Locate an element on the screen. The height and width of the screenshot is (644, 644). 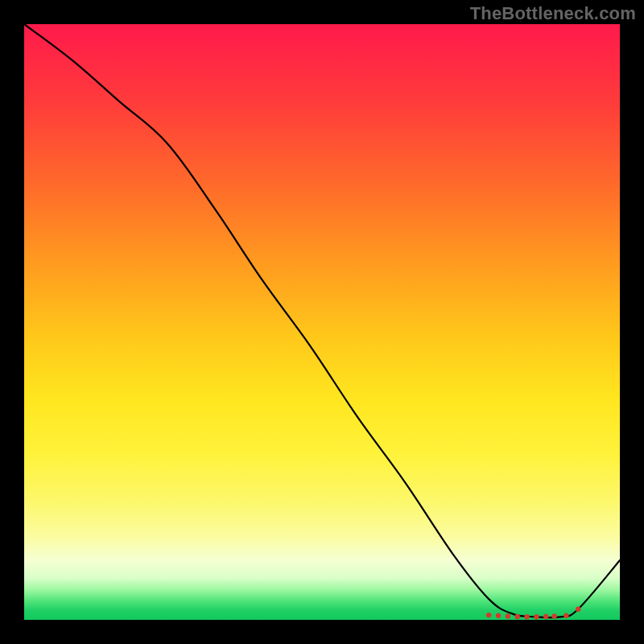
watermark-text: TheBottleneck.com is located at coordinates (553, 14).